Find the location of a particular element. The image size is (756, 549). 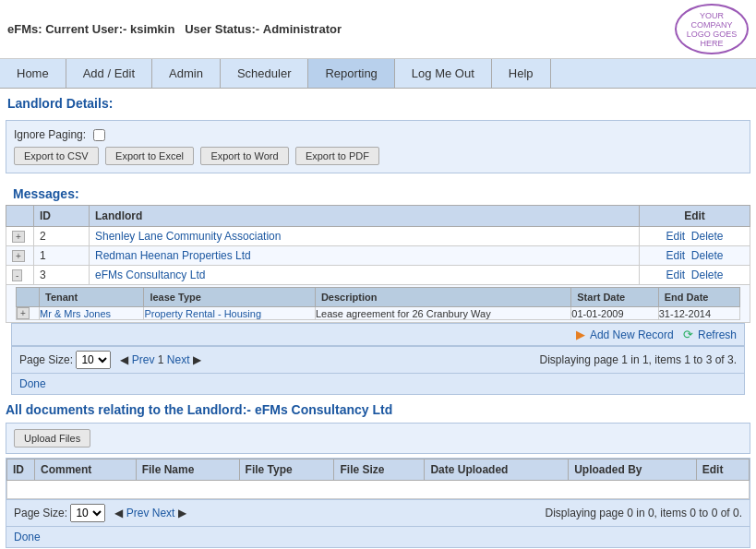

expand-icon-1: + is located at coordinates (18, 236).